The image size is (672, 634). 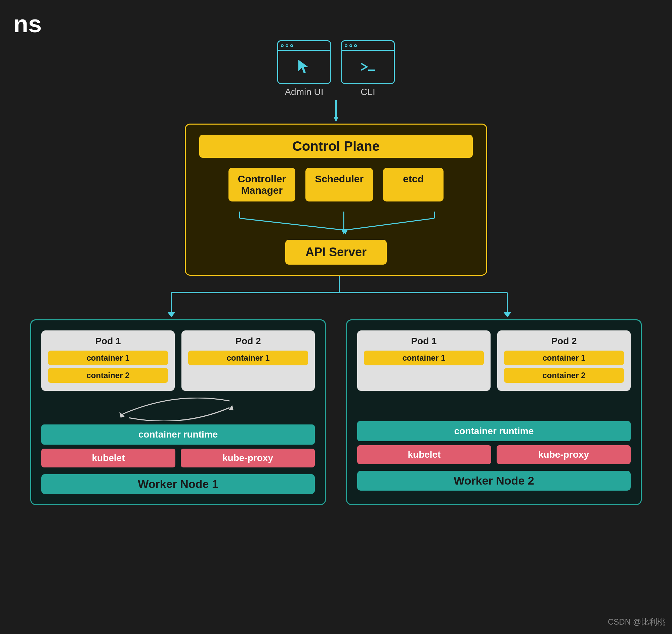 I want to click on wn2-pods-row: Pod 1 container 1 Pod 2 container 1 cont…, so click(x=494, y=361).